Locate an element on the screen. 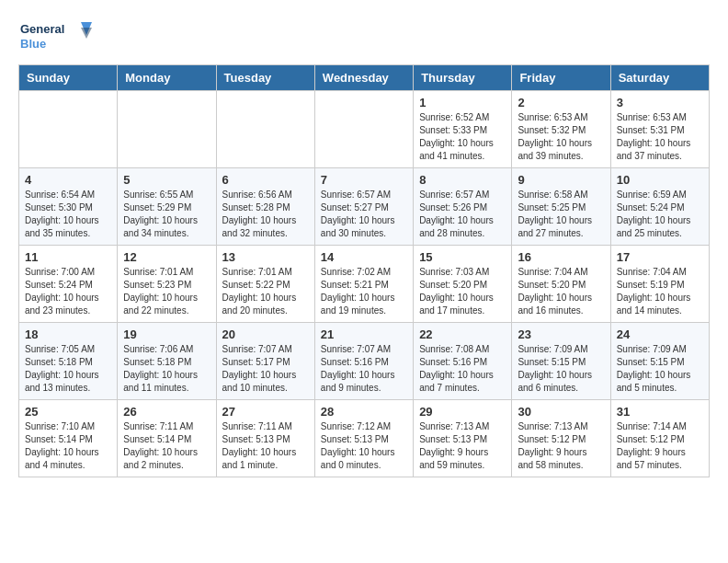 This screenshot has width=728, height=563. logo-svg: General Blue is located at coordinates (55, 37).